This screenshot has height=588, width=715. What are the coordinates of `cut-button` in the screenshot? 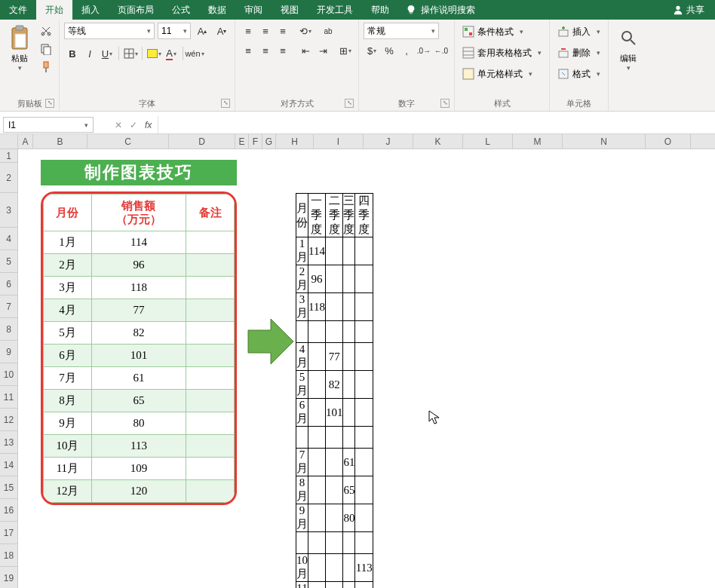 It's located at (46, 31).